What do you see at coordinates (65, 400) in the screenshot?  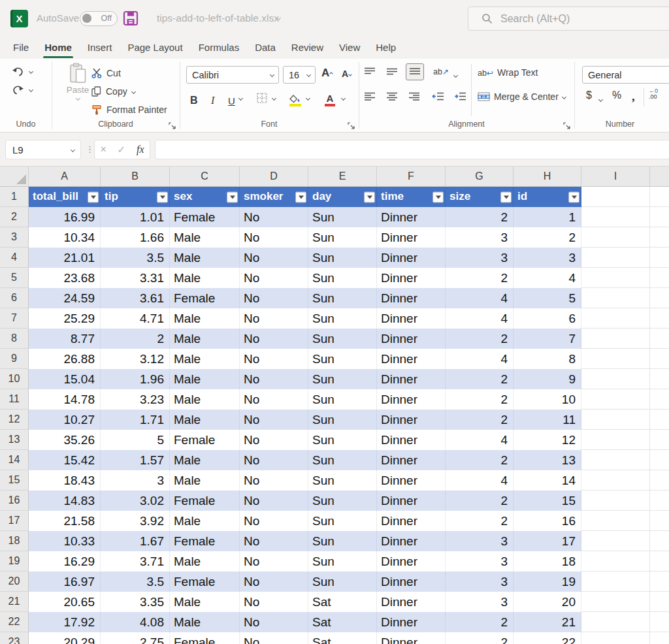 I see `cell: 14.78` at bounding box center [65, 400].